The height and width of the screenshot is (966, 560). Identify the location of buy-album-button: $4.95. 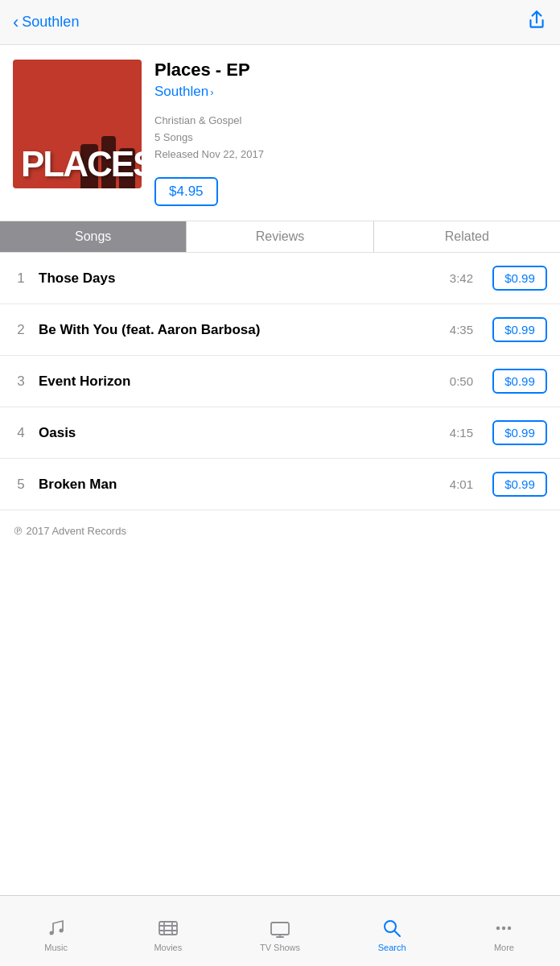
(187, 192).